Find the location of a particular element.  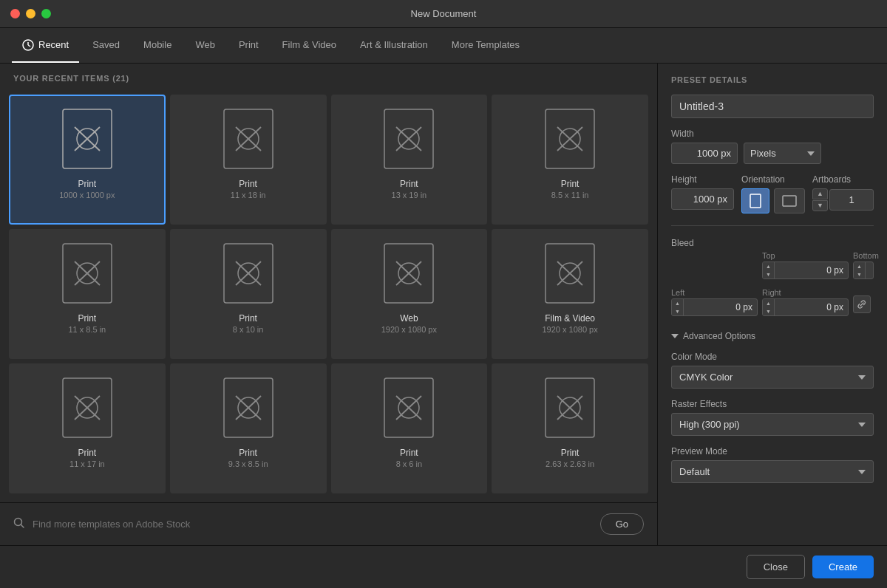

tab-film-video: Film & Video is located at coordinates (309, 46).